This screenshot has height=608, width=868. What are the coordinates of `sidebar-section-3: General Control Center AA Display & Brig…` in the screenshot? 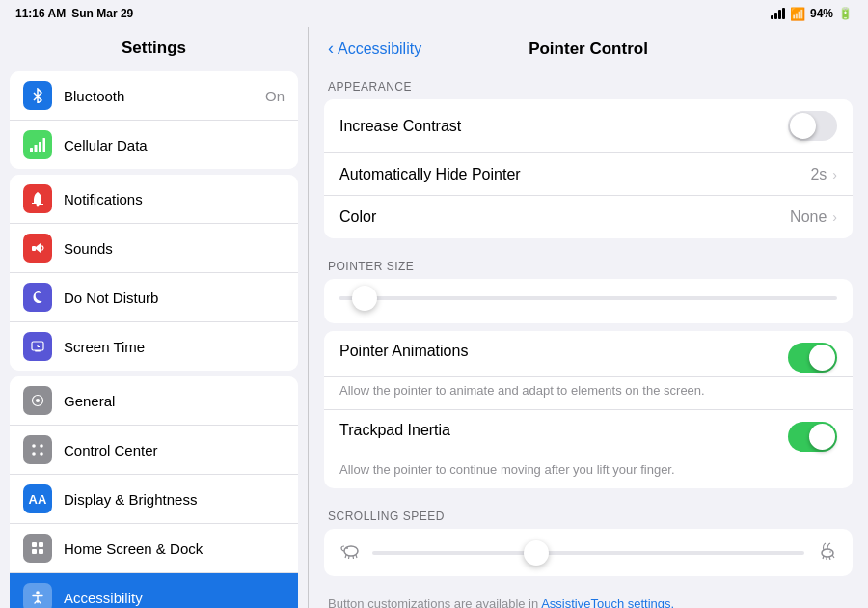 It's located at (154, 492).